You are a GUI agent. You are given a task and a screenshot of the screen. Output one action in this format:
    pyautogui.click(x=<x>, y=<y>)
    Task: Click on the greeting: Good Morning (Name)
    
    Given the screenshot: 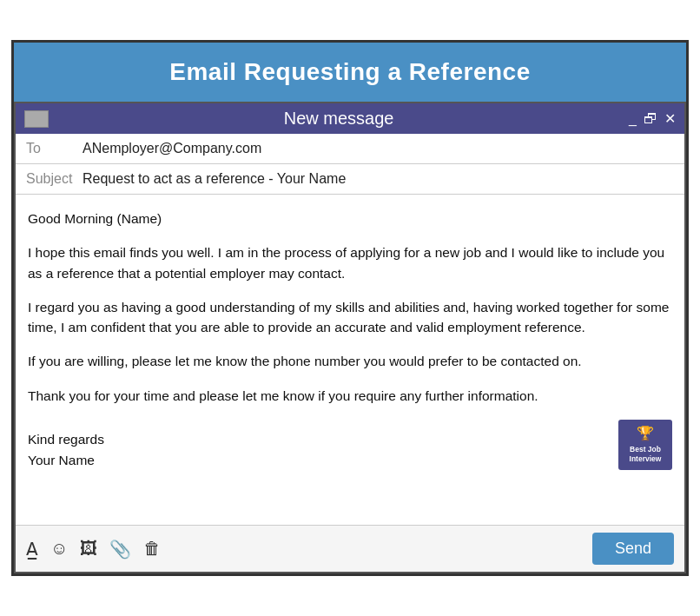 What is the action you would take?
    pyautogui.click(x=350, y=219)
    